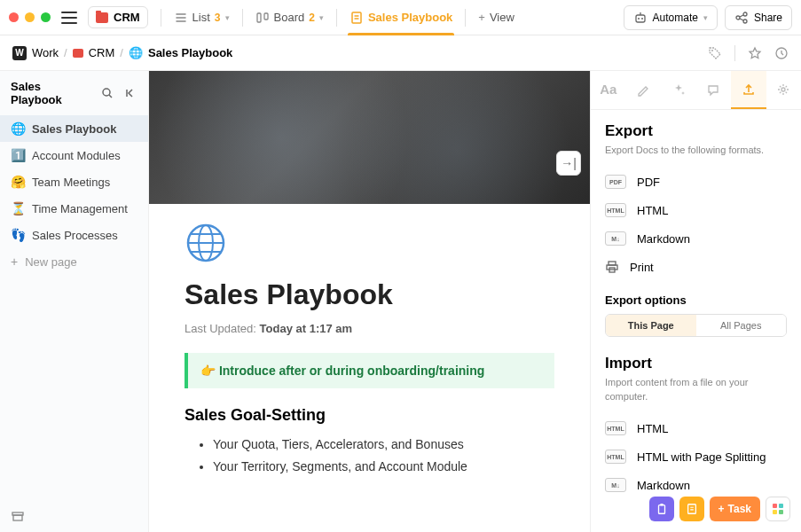  Describe the element at coordinates (643, 90) in the screenshot. I see `pen-icon` at that location.